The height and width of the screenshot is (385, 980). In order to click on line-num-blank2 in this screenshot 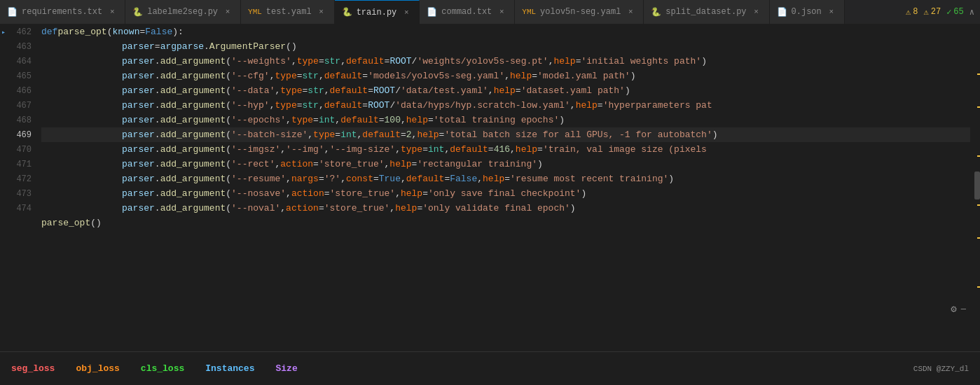, I will do `click(15, 238)`.